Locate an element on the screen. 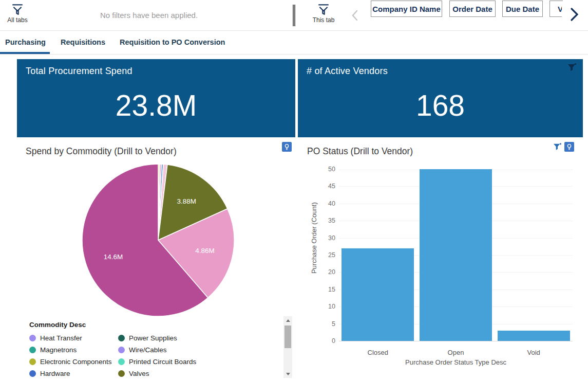  bar-open is located at coordinates (456, 255).